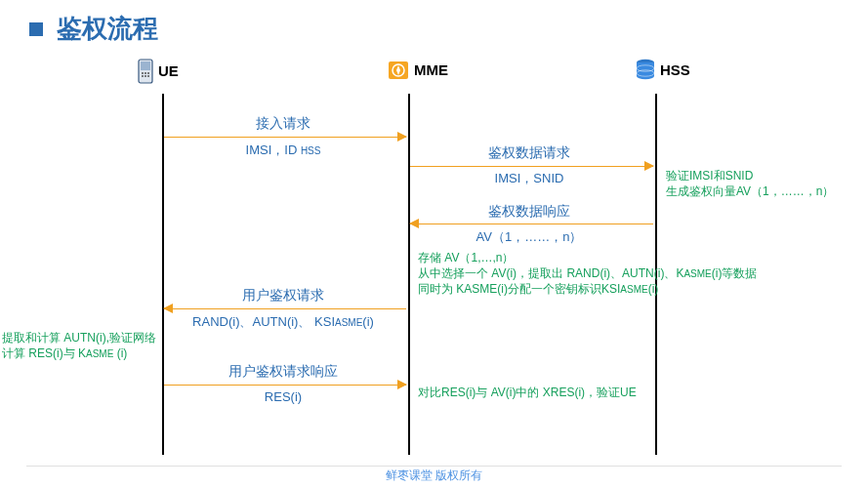  I want to click on msg4-sub: RAND(i)、AUTN(i)、 KSIASME(i), so click(283, 322).